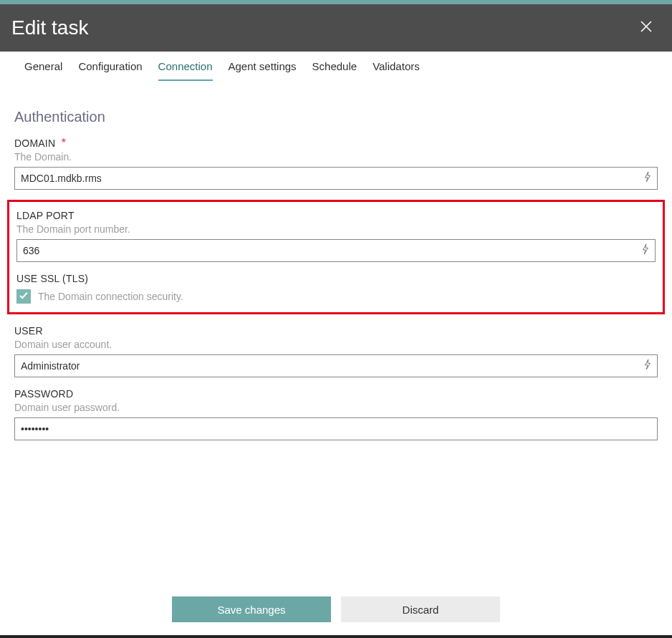  Describe the element at coordinates (421, 609) in the screenshot. I see `discard-button: Discard` at that location.